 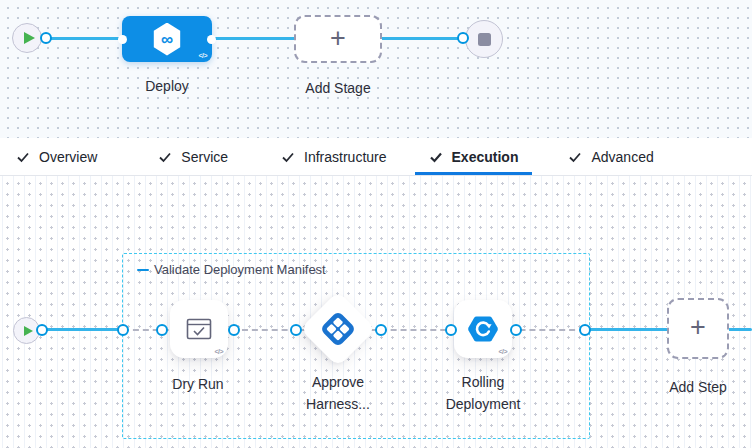 What do you see at coordinates (167, 40) in the screenshot?
I see `harness-cd-stage-icon: ∞` at bounding box center [167, 40].